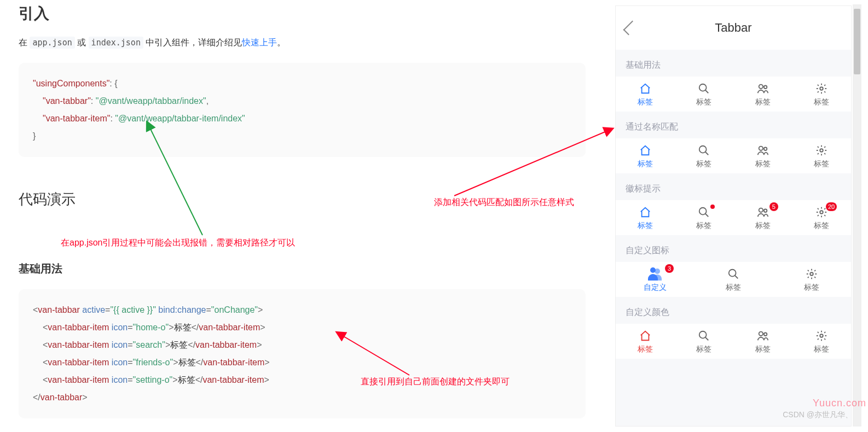 The image size is (868, 432). What do you see at coordinates (669, 268) in the screenshot?
I see `badge-3: 3` at bounding box center [669, 268].